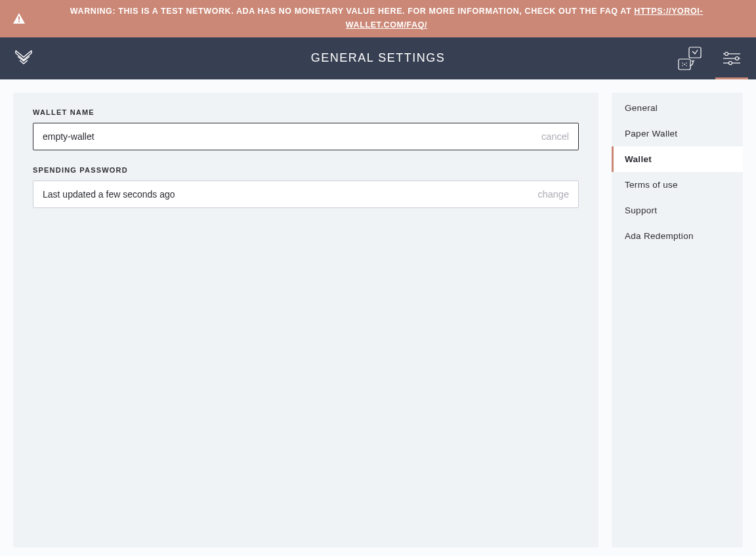  What do you see at coordinates (732, 58) in the screenshot?
I see `settings-icon` at bounding box center [732, 58].